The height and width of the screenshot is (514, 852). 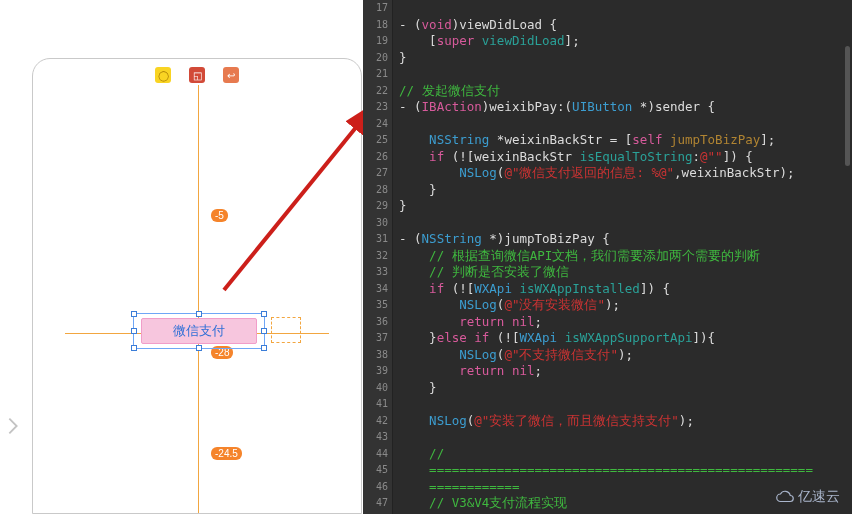 What do you see at coordinates (198, 299) in the screenshot?
I see `ib-guide-vertical` at bounding box center [198, 299].